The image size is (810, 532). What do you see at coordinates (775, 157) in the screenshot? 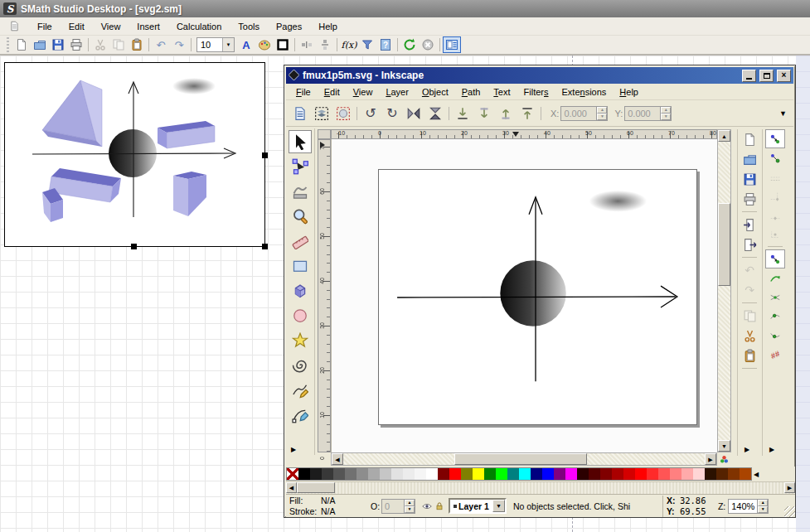
I see `snap-bounding-box-button` at bounding box center [775, 157].